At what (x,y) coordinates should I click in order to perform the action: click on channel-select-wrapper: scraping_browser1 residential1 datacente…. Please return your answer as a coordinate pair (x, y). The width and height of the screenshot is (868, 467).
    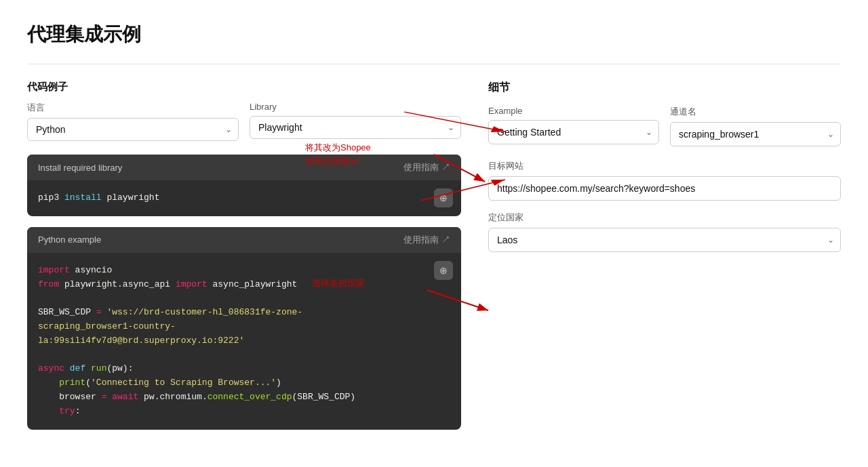
    Looking at the image, I should click on (755, 134).